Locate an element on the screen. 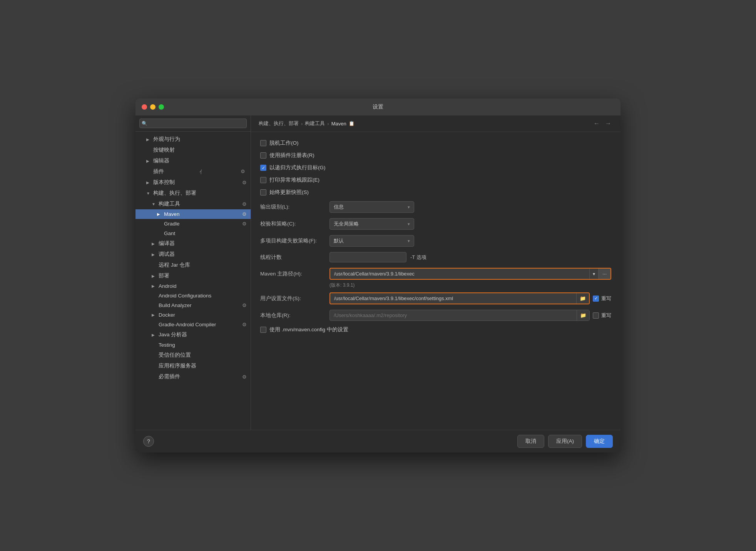 This screenshot has height=551, width=756. nav-back-button: ← is located at coordinates (597, 124).